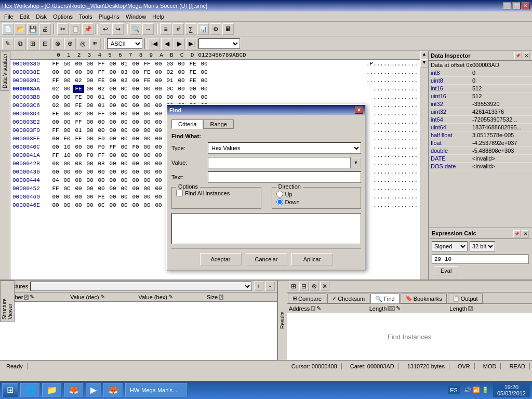  I want to click on fd-cancel-button: Cancelar, so click(267, 259).